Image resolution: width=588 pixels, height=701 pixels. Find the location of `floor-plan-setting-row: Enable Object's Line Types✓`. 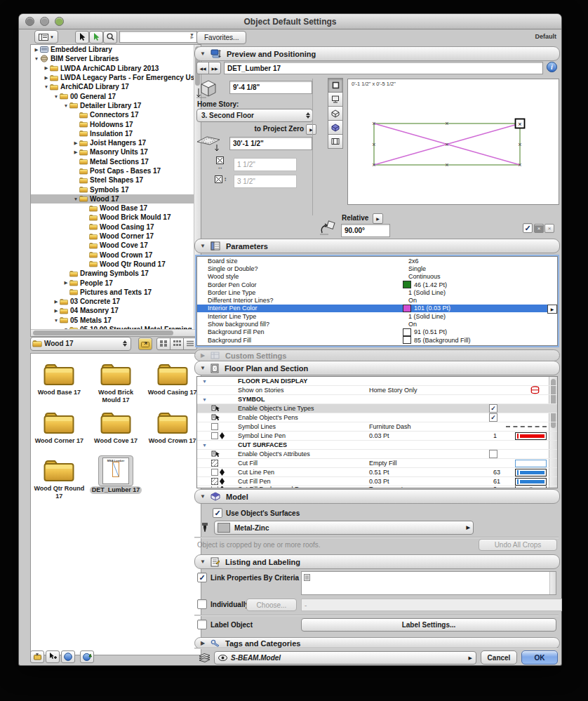

floor-plan-setting-row: Enable Object's Line Types✓ is located at coordinates (377, 408).